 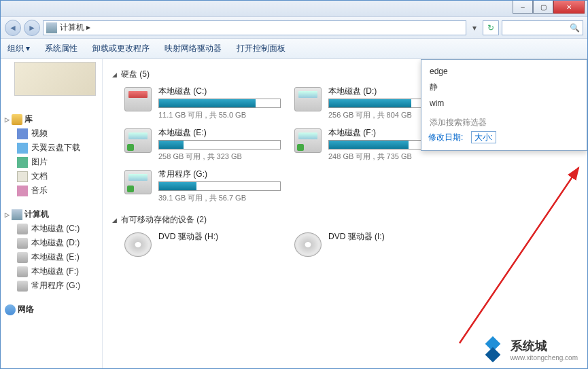 What do you see at coordinates (294, 28) in the screenshot?
I see `navigation-bar: ◄ ► 计算机 ▸ ▾ ↻ 🔍` at bounding box center [294, 28].